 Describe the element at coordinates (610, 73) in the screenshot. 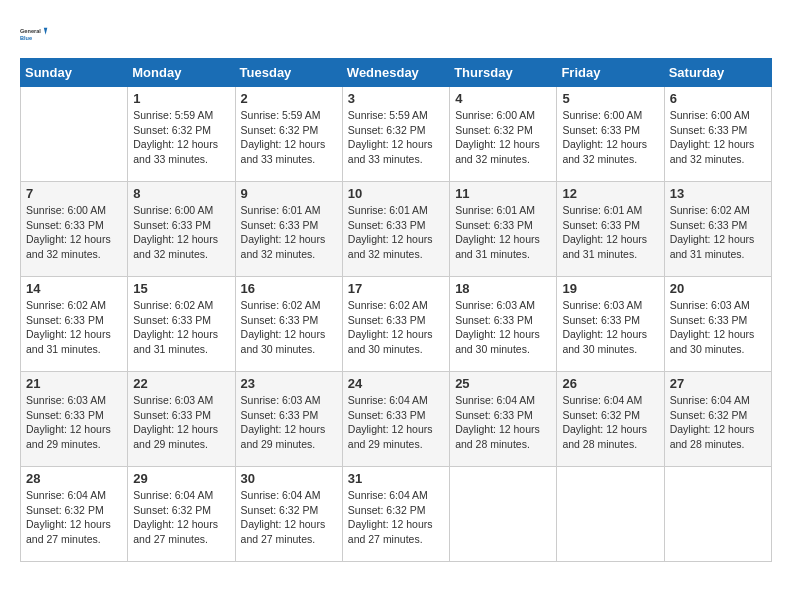

I see `column-header-friday: Friday` at that location.